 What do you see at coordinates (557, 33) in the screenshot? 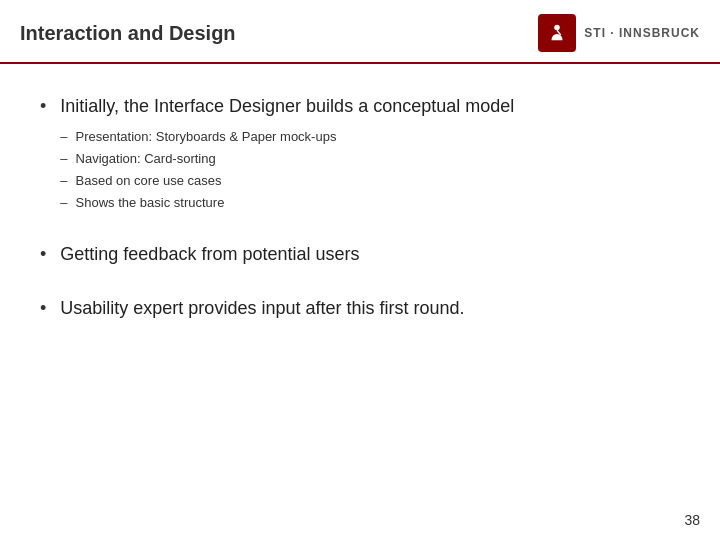
I see `logo-svg` at bounding box center [557, 33].